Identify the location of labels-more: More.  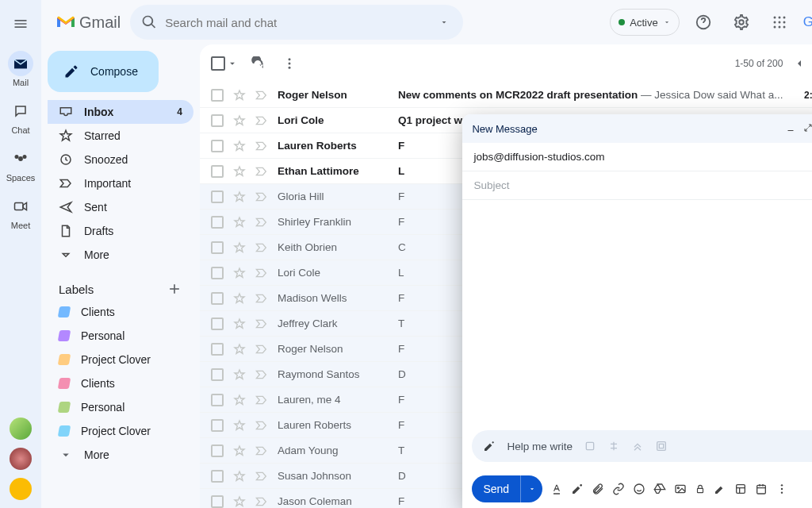
(121, 455).